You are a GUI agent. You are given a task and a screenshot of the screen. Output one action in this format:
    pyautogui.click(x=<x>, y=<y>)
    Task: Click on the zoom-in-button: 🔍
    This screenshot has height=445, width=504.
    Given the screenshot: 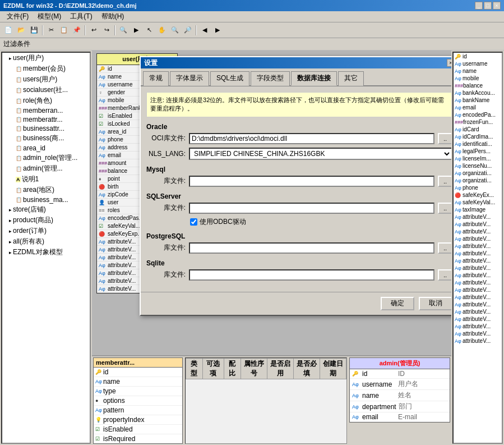 What is the action you would take?
    pyautogui.click(x=175, y=30)
    